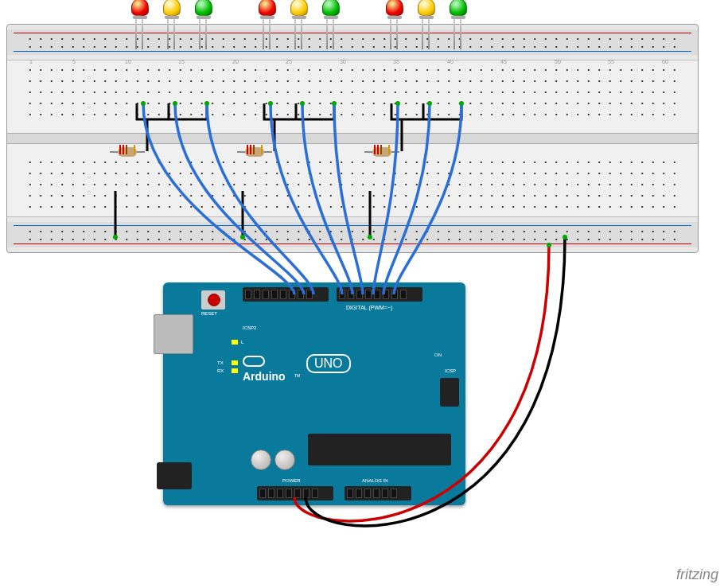 The height and width of the screenshot is (588, 728). Describe the element at coordinates (380, 450) in the screenshot. I see `atmega-chip` at that location.